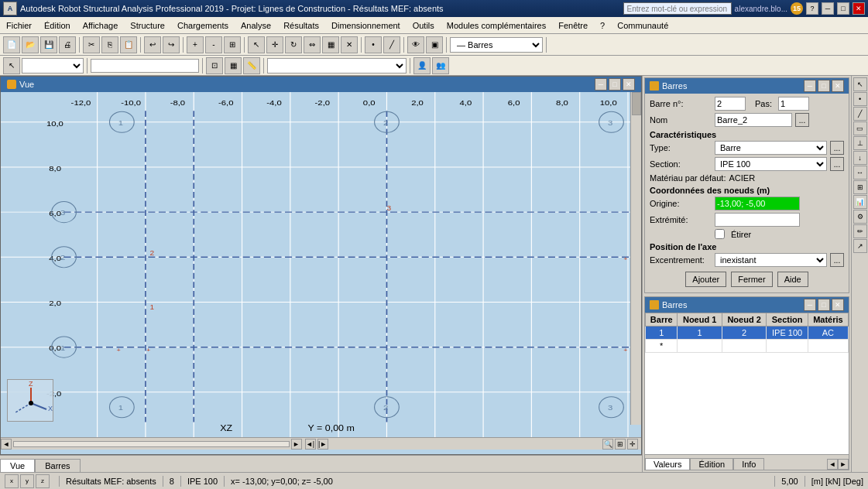 This screenshot has width=868, height=489. I want to click on tool-plate: ▭, so click(860, 128).